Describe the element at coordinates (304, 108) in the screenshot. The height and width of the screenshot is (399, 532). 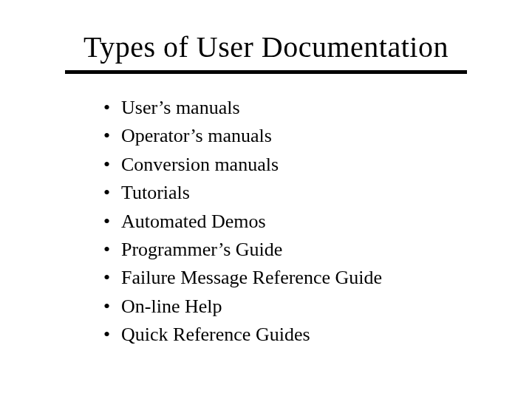
I see `bullet-text: User’s manuals` at that location.